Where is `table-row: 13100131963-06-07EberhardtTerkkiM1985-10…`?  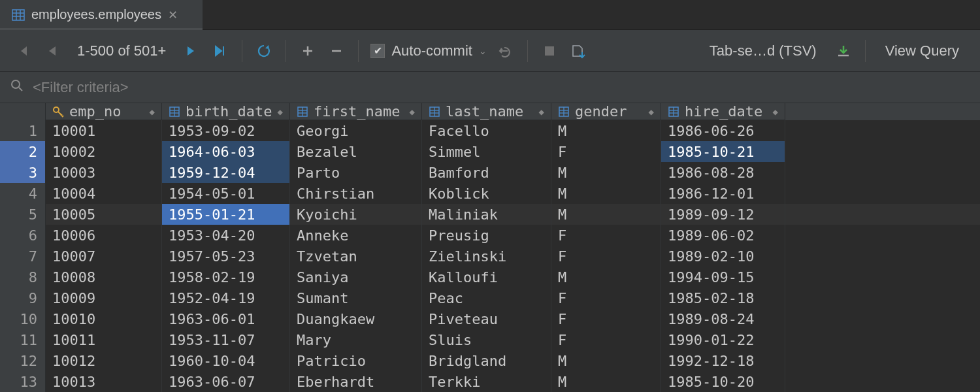 table-row: 13100131963-06-07EberhardtTerkkiM1985-10… is located at coordinates (490, 382).